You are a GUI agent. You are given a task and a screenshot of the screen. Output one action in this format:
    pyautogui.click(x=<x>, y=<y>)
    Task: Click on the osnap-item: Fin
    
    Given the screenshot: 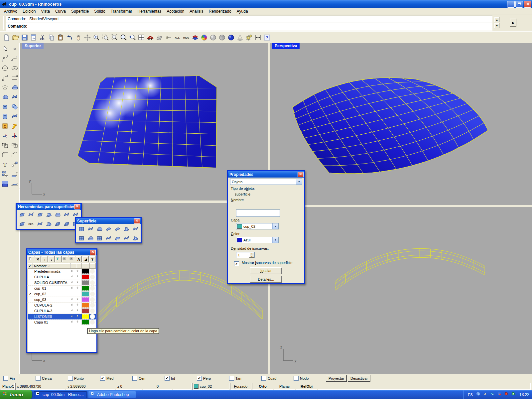 What is the action you would take?
    pyautogui.click(x=19, y=378)
    